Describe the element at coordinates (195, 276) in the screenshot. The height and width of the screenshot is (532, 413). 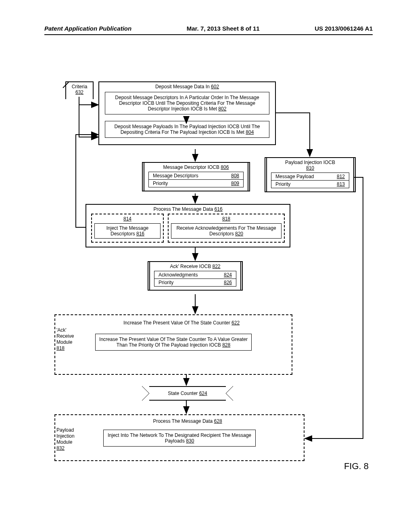
I see `ack-receive-iocb: Ack' Receive IOCB 822 Acknowledgments 82…` at that location.